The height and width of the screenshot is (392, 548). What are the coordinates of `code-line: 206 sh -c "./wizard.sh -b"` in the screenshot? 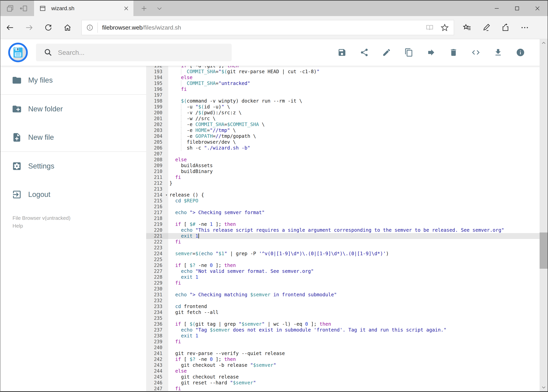 It's located at (343, 148).